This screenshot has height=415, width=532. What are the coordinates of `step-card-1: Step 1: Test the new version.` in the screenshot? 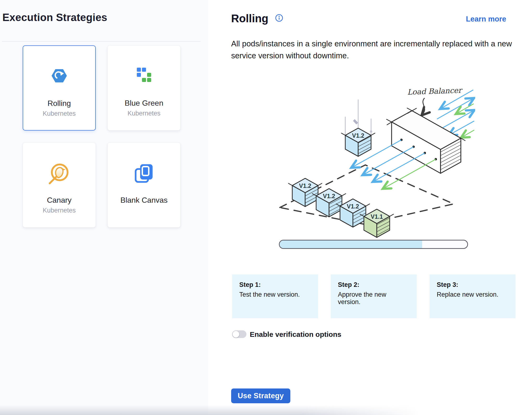 It's located at (275, 296).